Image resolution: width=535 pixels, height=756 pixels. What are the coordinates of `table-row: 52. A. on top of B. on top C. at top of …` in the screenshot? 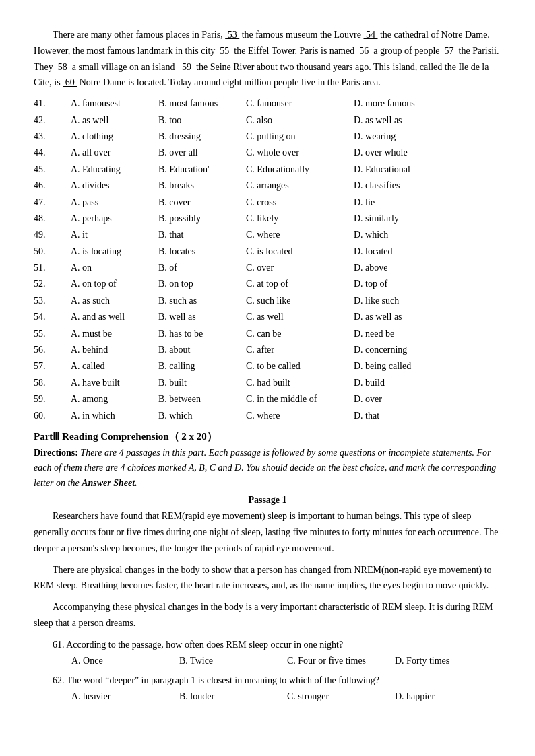 It's located at (268, 284).